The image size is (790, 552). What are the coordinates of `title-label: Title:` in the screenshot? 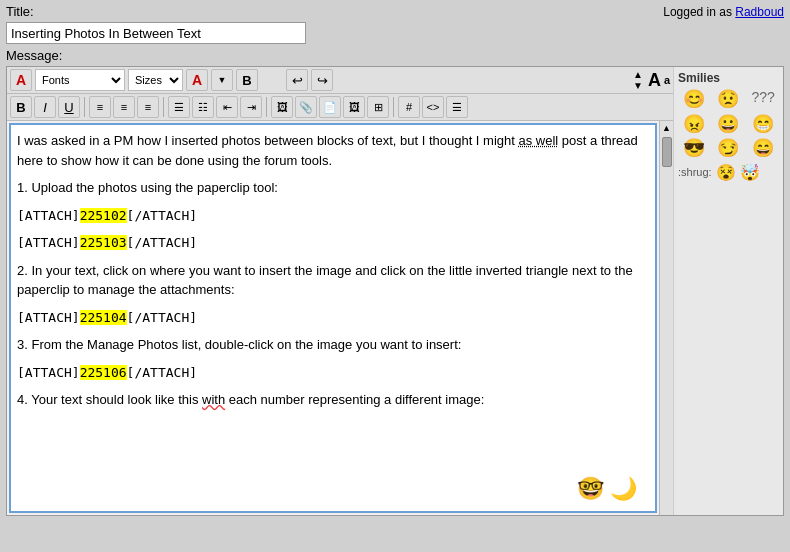 It's located at (20, 12).